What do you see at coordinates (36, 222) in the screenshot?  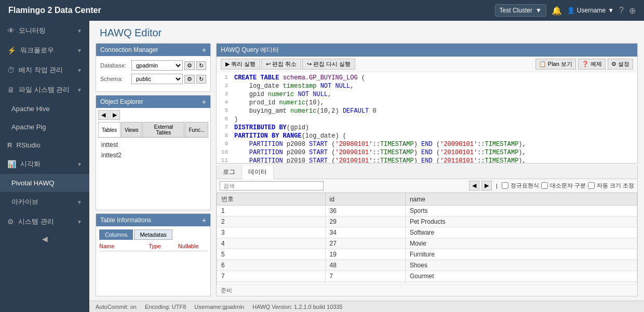 I see `sidebar-label-system: 시스템 관리` at bounding box center [36, 222].